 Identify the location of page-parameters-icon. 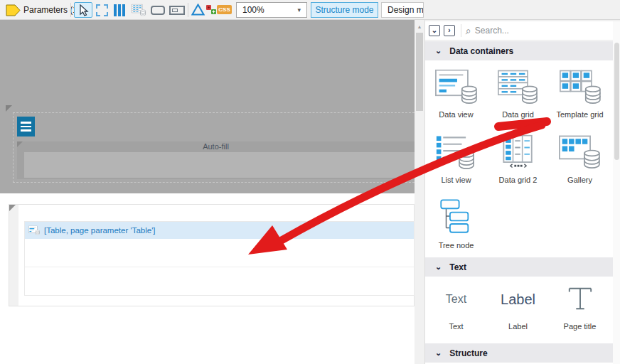
(14, 10).